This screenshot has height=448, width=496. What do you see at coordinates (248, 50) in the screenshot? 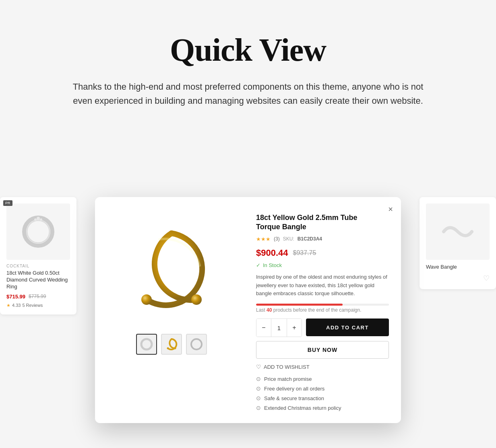
I see `page-title: Quick View` at bounding box center [248, 50].